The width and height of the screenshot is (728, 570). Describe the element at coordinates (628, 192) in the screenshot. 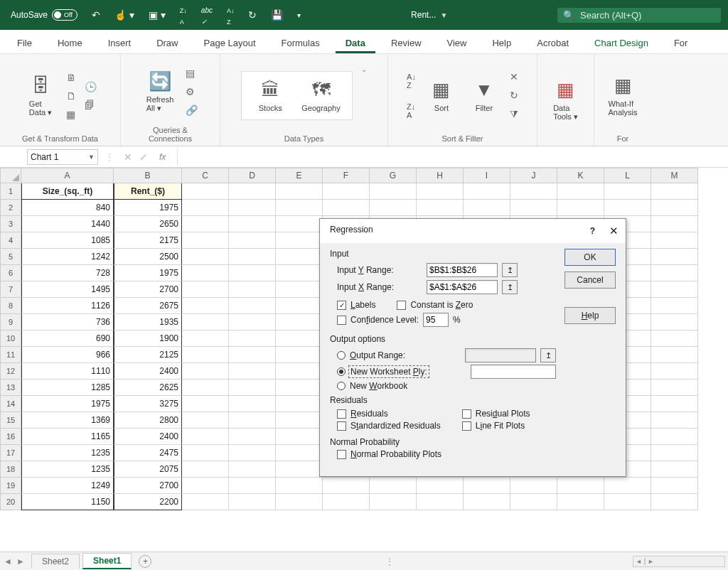

I see `cell-L1` at that location.